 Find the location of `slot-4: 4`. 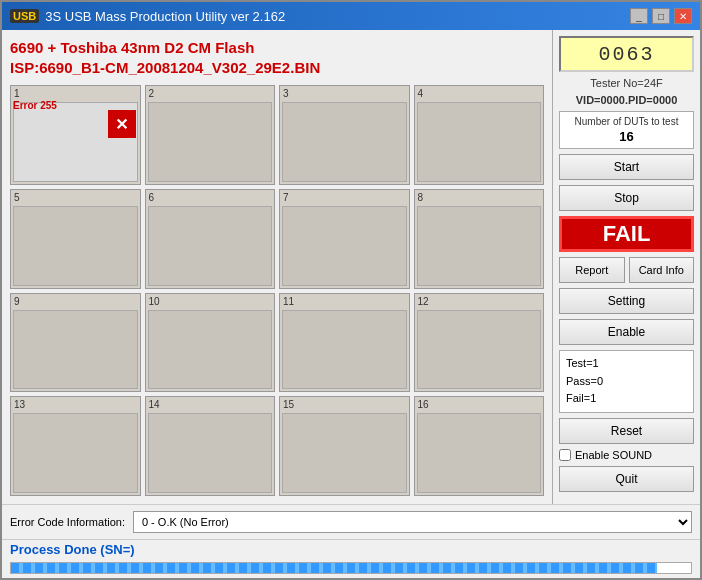

slot-4: 4 is located at coordinates (480, 135).